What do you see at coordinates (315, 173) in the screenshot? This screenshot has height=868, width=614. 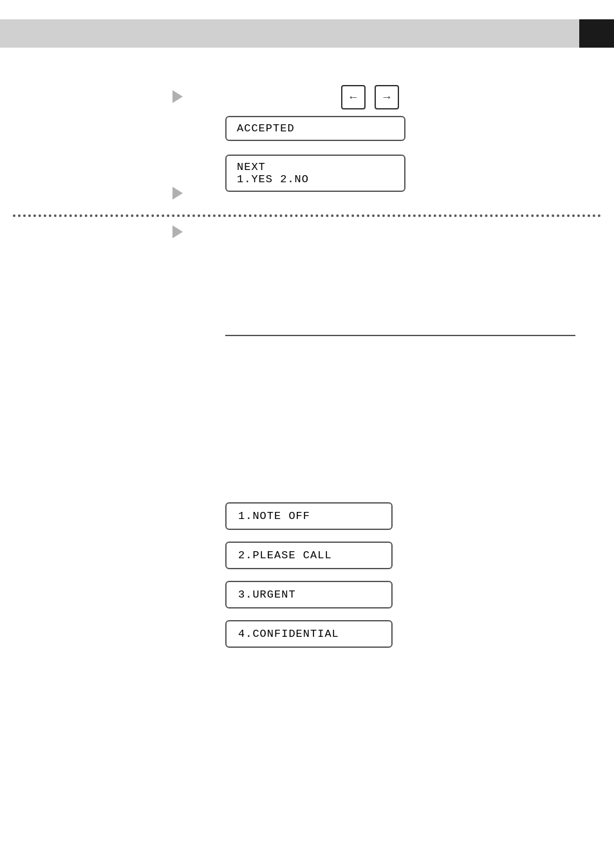 I see `lcd-display-next: NEXT 1.YES 2.NO` at bounding box center [315, 173].